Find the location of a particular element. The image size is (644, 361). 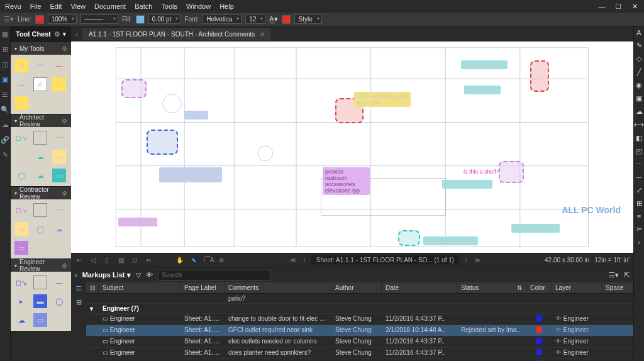

callout-gfci: GFCI outlet required near sink is located at coordinates (382, 99).